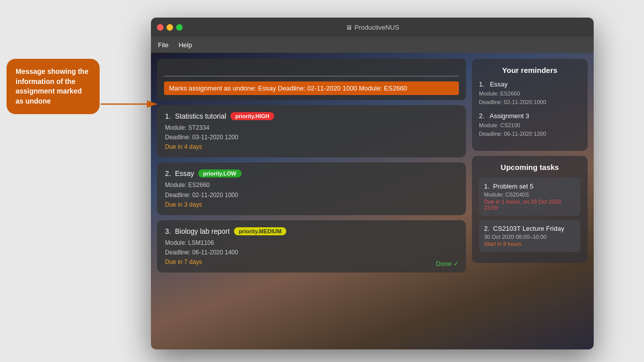 The image size is (644, 362). What do you see at coordinates (530, 209) in the screenshot?
I see `upcoming-panel: Upcoming tasks 1. Problem set 5 Module: …` at bounding box center [530, 209].